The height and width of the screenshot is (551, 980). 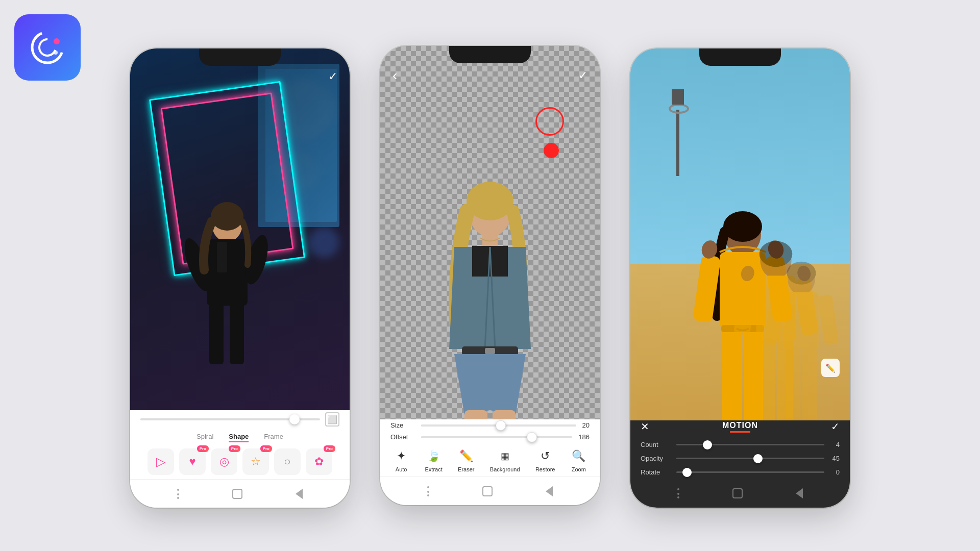 What do you see at coordinates (161, 462) in the screenshot?
I see `shape-play: ▷` at bounding box center [161, 462].